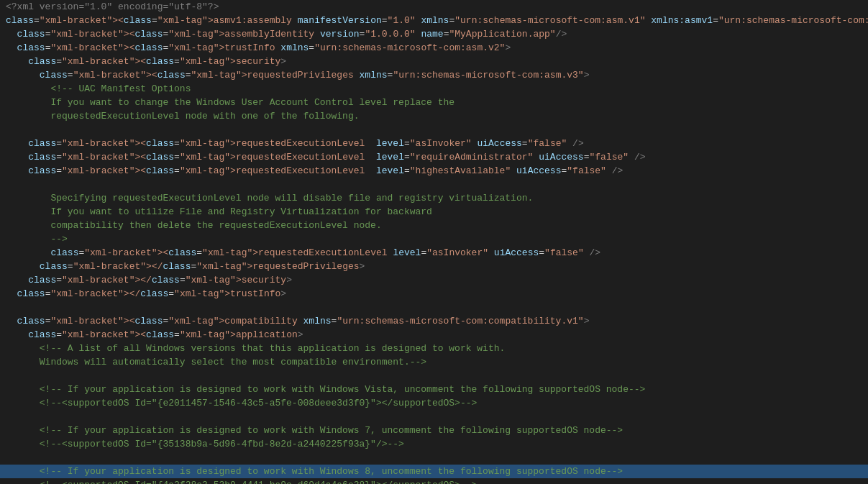 This screenshot has height=484, width=868. What do you see at coordinates (434, 211) in the screenshot?
I see `code-line-16: If you want to utilize File and Registry…` at bounding box center [434, 211].